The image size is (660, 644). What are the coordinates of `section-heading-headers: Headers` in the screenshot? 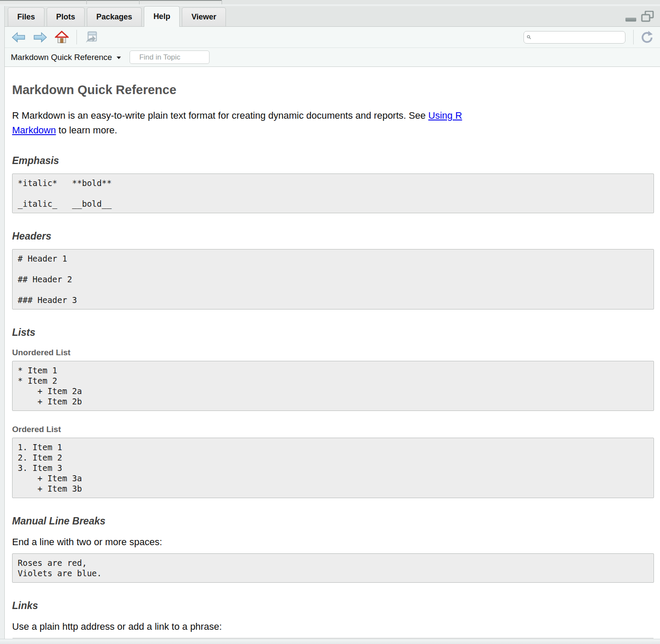 It's located at (333, 237).